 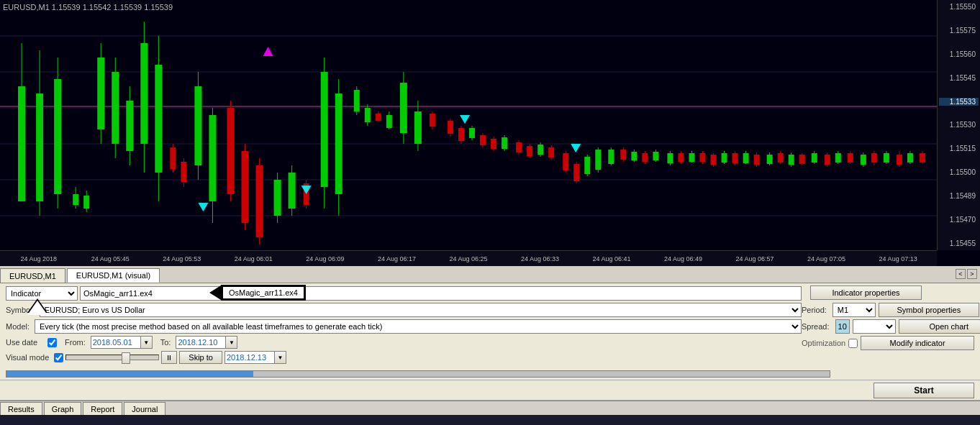 What do you see at coordinates (755, 259) in the screenshot?
I see `time-10: 24 Aug 06:57` at bounding box center [755, 259].